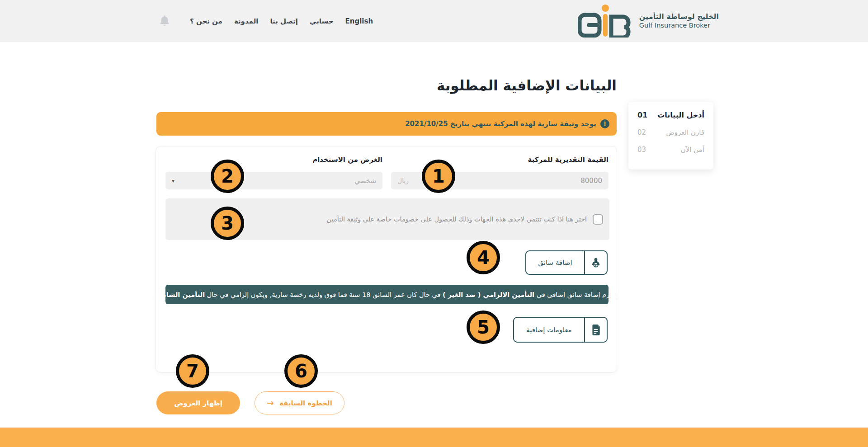 The image size is (868, 447). What do you see at coordinates (173, 181) in the screenshot?
I see `chevron-down-icon: ▾` at bounding box center [173, 181].